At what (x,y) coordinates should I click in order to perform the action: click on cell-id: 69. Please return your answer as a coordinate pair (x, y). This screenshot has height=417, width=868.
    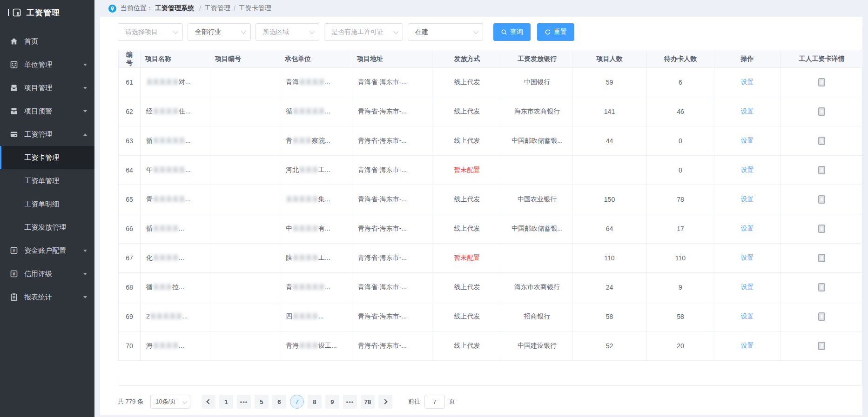
    Looking at the image, I should click on (129, 317).